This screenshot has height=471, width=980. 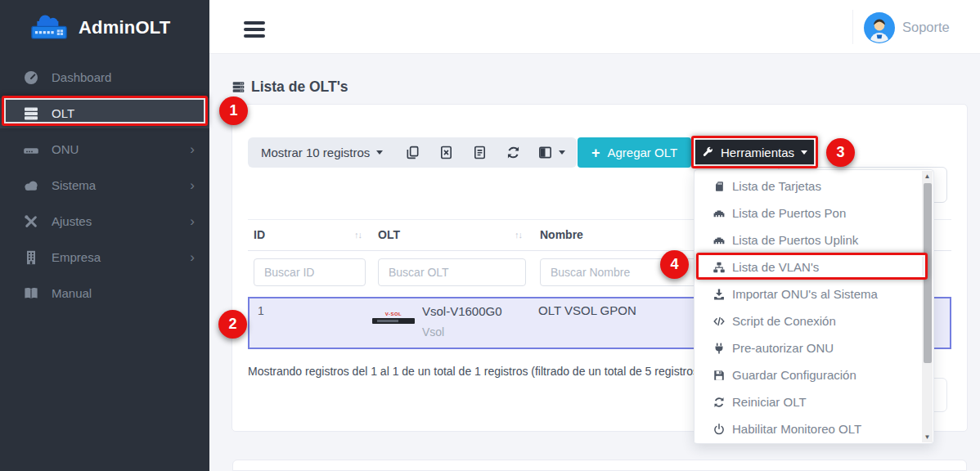 What do you see at coordinates (65, 149) in the screenshot?
I see `sidebar-item-label: ONU` at bounding box center [65, 149].